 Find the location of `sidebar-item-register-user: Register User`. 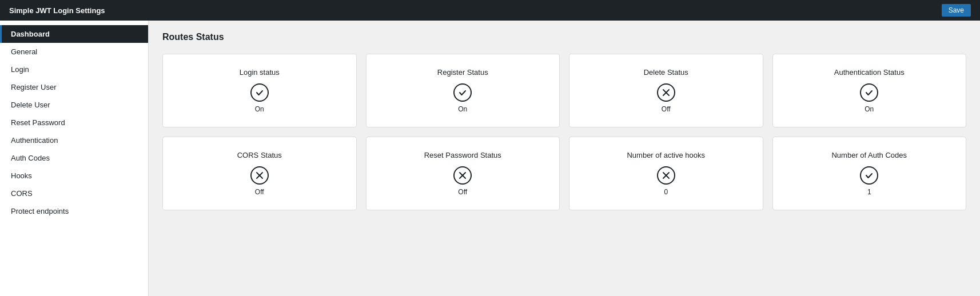

sidebar-item-register-user: Register User is located at coordinates (74, 87).